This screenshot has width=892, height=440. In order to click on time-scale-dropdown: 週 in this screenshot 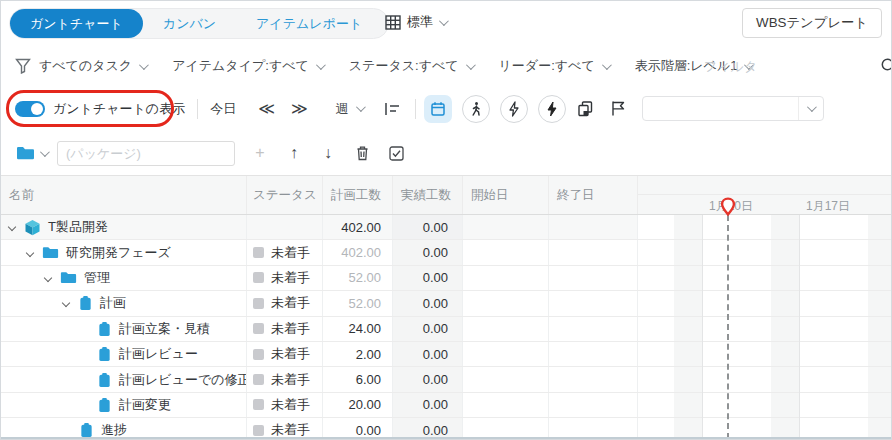, I will do `click(350, 109)`.